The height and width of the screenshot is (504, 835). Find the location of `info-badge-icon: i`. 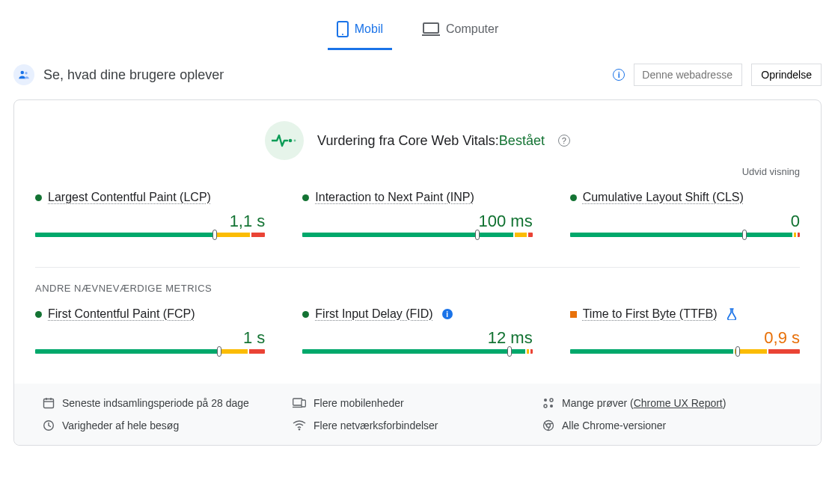

info-badge-icon: i is located at coordinates (447, 314).